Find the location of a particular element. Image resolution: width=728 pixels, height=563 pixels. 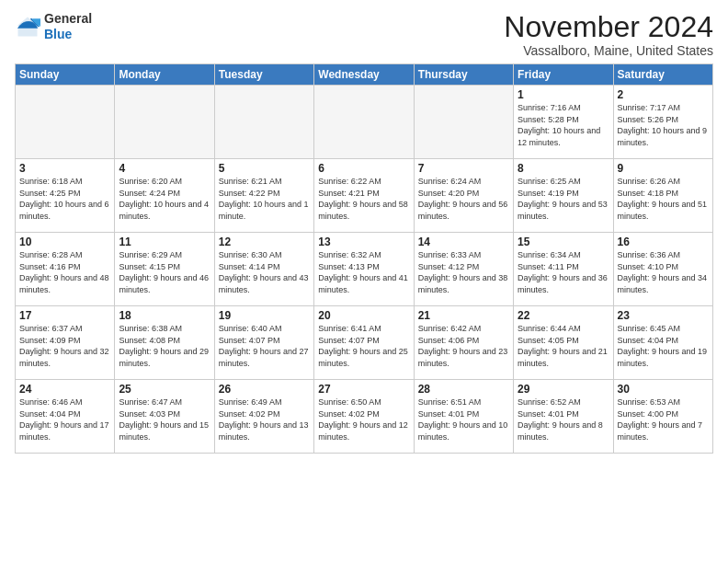

location: Vassalboro, Maine, United States is located at coordinates (609, 51).